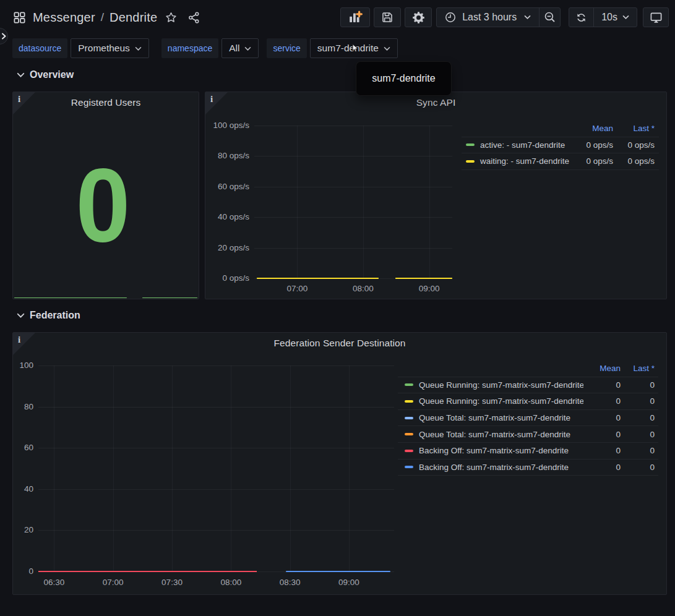  What do you see at coordinates (418, 17) in the screenshot?
I see `gear-icon` at bounding box center [418, 17].